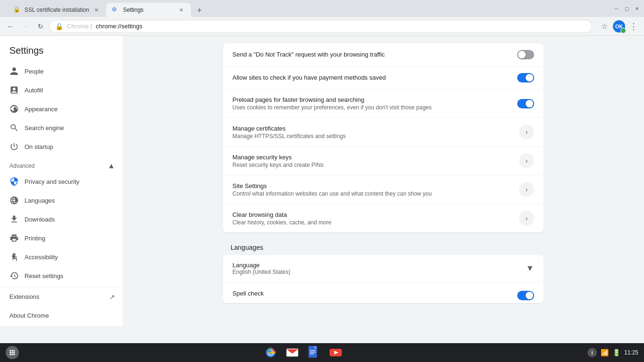  I want to click on language-dropdown-arrow: ▼, so click(530, 269).